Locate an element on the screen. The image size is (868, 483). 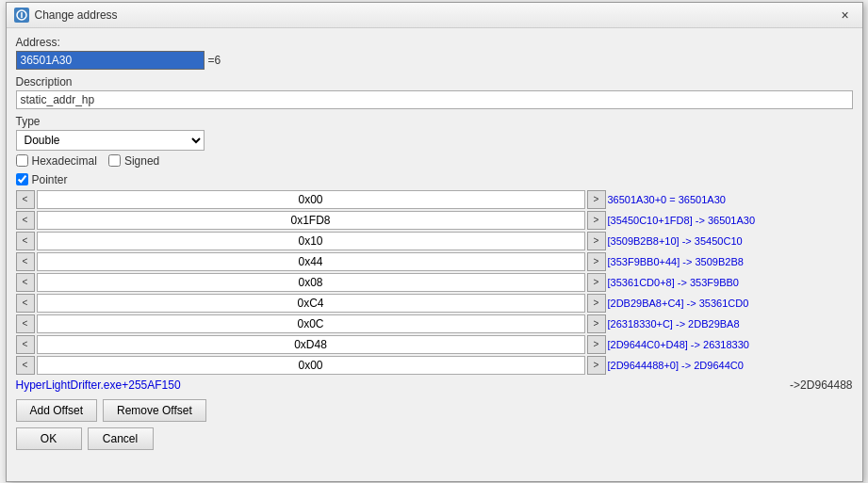
pointer-result-3: [353F9BB0+44] -> 3509B2B8 is located at coordinates (730, 262).